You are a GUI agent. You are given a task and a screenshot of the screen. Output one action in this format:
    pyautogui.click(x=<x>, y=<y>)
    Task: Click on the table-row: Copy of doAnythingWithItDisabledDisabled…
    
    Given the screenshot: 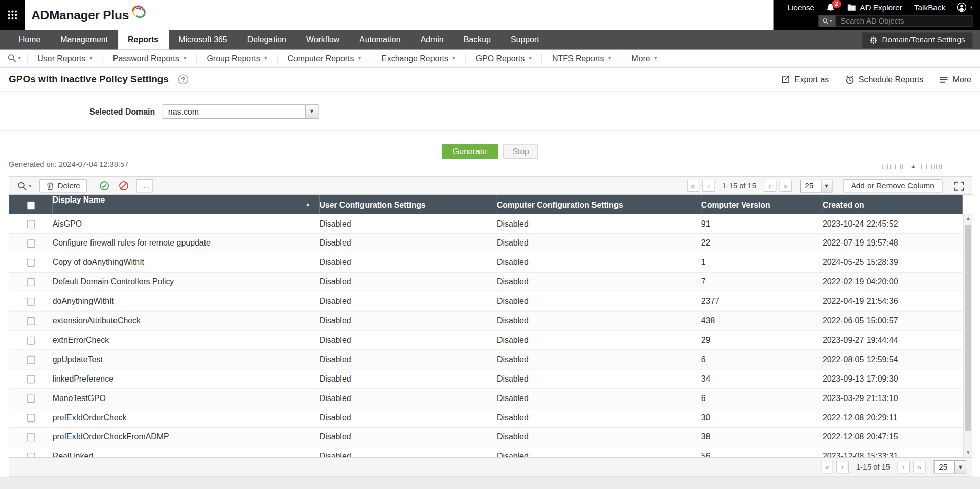 What is the action you would take?
    pyautogui.click(x=486, y=262)
    